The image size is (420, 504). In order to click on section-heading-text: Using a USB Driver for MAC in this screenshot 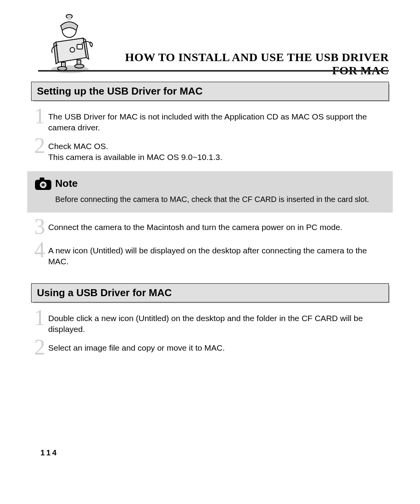, I will do `click(210, 293)`.